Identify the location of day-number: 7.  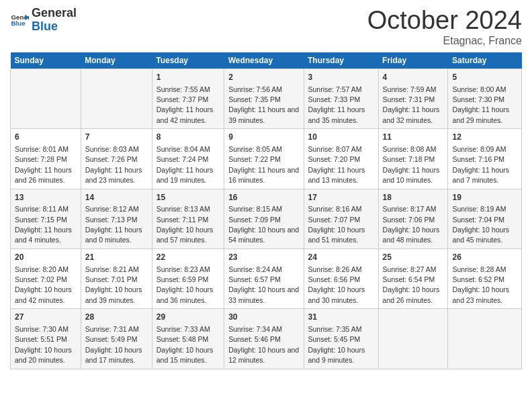
(117, 137).